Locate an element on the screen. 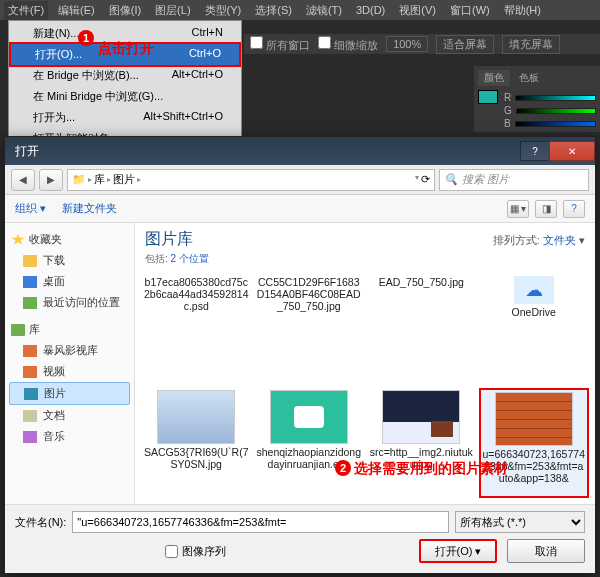  menu-type: 类型(Y) is located at coordinates (224, 10).